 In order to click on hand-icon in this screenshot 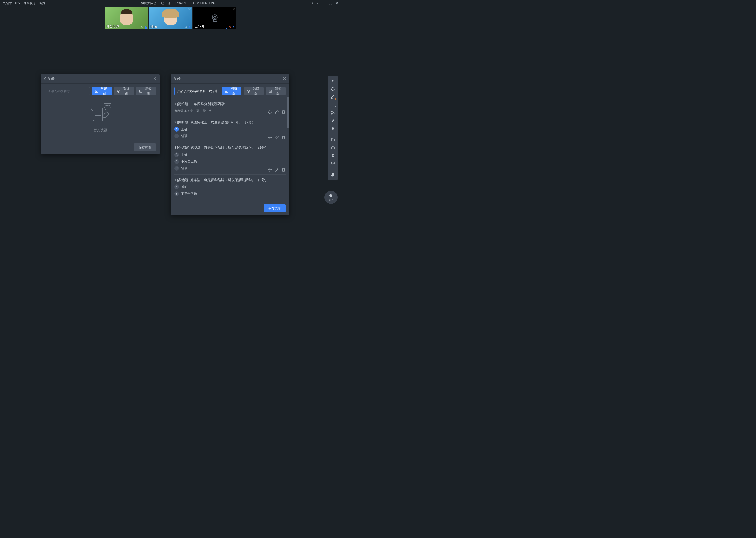, I will do `click(331, 196)`.